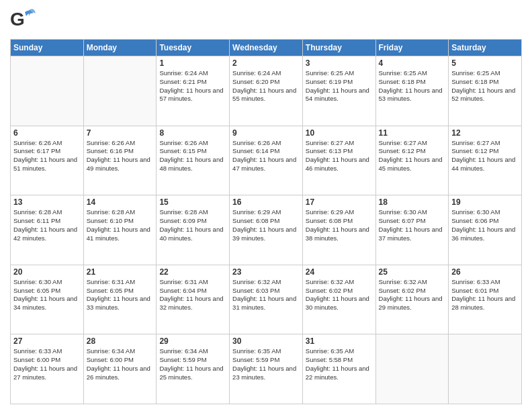 The width and height of the screenshot is (532, 411). I want to click on calendar-cell: 2Sunrise: 6:24 AM Sunset: 6:20 PM Daylig…, so click(266, 91).